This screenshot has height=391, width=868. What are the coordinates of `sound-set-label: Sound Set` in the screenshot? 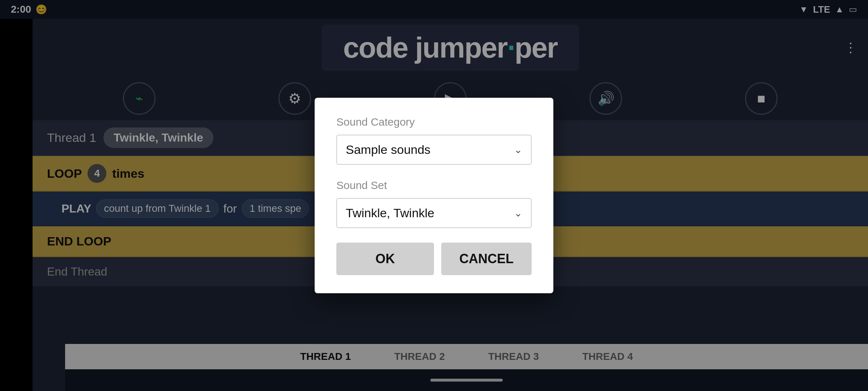 It's located at (434, 185).